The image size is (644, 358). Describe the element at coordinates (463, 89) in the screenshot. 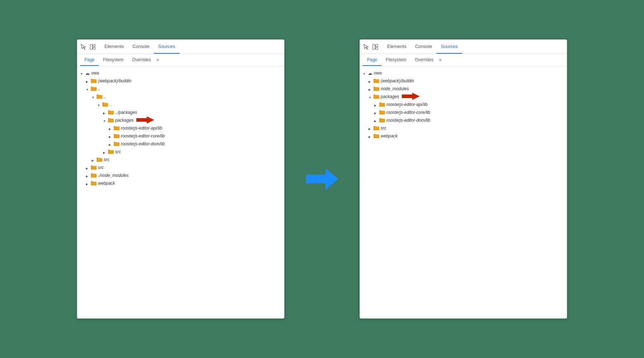

I see `tree-item: node_modules` at that location.